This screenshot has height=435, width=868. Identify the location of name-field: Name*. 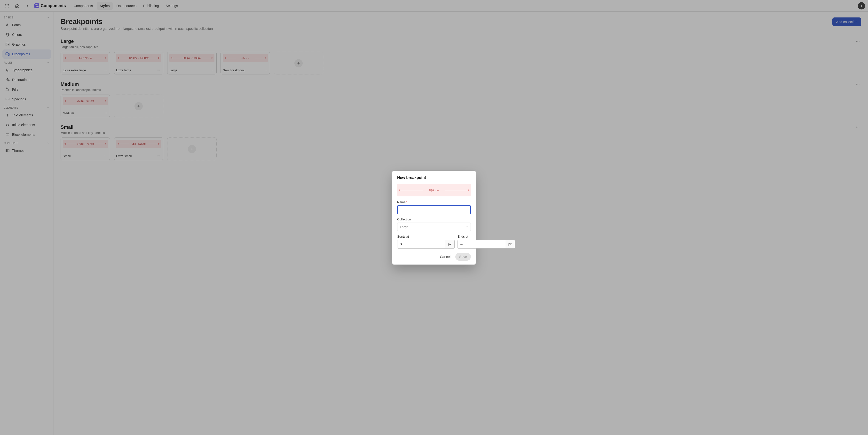
(434, 207).